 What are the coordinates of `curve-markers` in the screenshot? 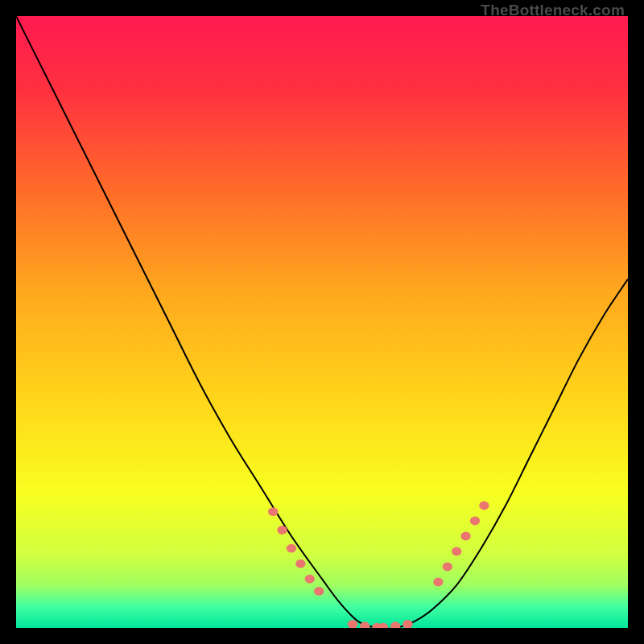 It's located at (378, 565).